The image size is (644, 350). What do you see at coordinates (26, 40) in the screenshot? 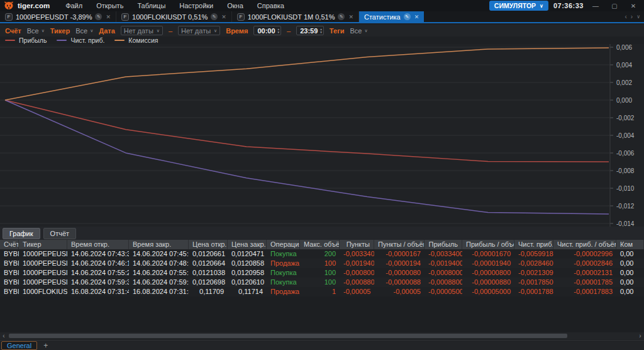
I see `legend-item: Прибыль` at bounding box center [26, 40].